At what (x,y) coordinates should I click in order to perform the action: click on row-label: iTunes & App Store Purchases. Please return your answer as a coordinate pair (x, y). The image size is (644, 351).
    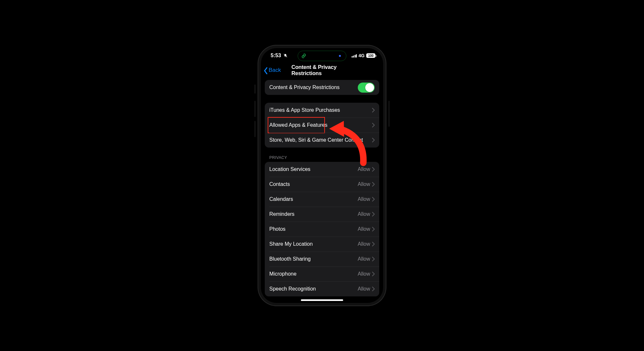
    Looking at the image, I should click on (321, 110).